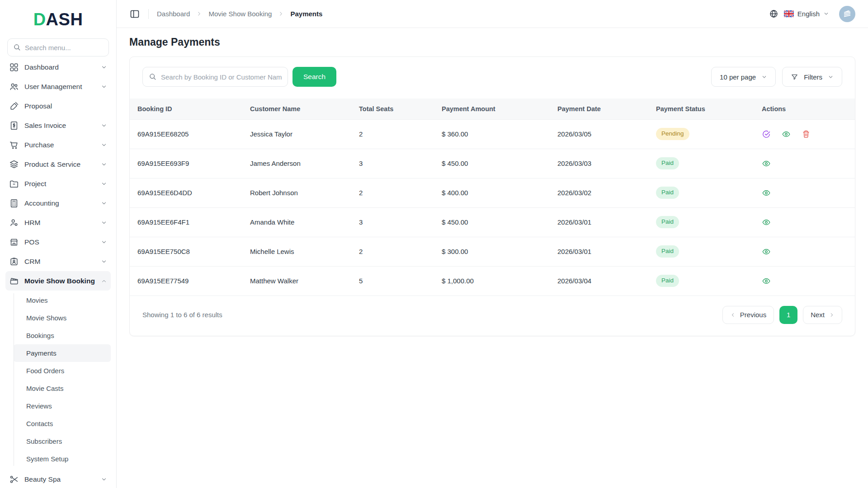  Describe the element at coordinates (58, 47) in the screenshot. I see `sidebar-search-input` at that location.